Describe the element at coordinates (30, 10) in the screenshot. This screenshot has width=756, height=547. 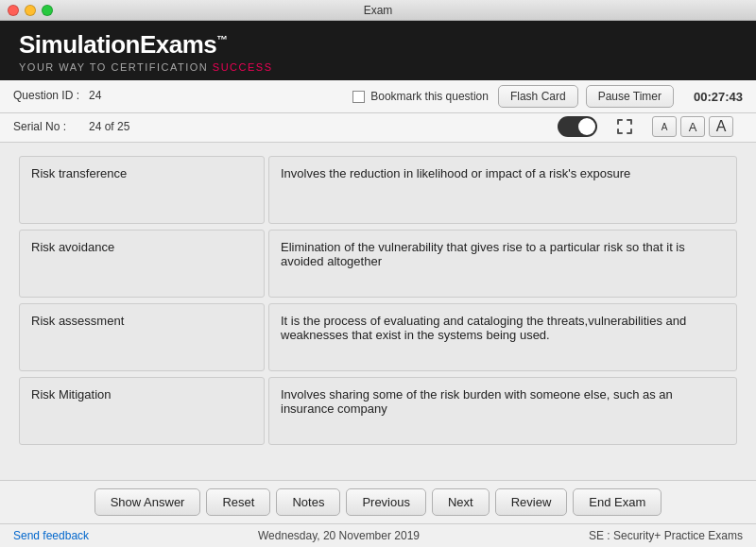
I see `window-controls` at that location.